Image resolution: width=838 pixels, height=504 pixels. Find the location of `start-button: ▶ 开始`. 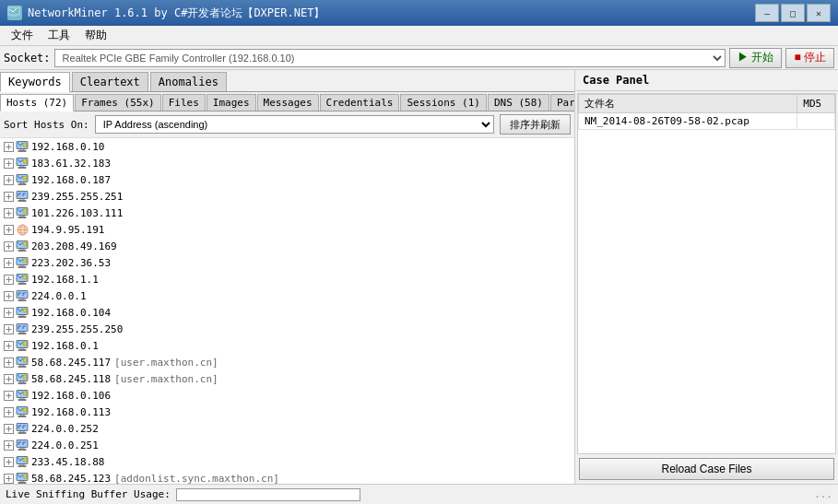

start-button: ▶ 开始 is located at coordinates (756, 58).